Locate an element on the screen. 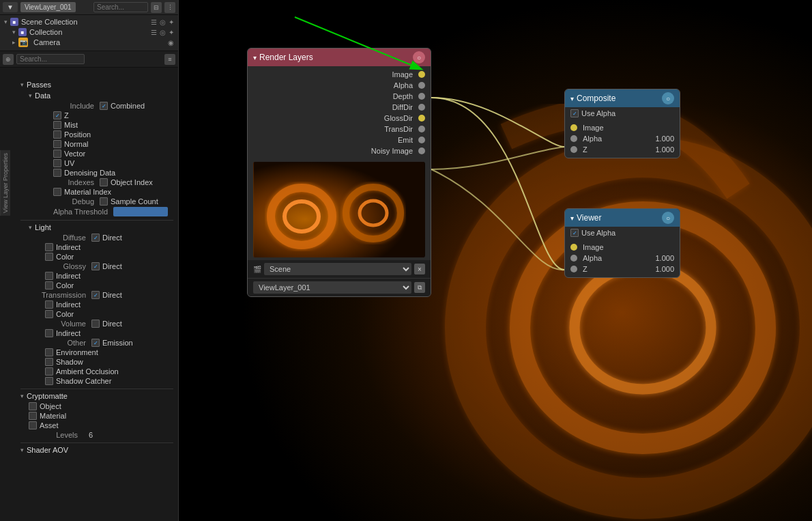 The height and width of the screenshot is (521, 812). scene-collection-header: ▾ ■ Scene Collection ☰ ◎ ✦ is located at coordinates (89, 22).